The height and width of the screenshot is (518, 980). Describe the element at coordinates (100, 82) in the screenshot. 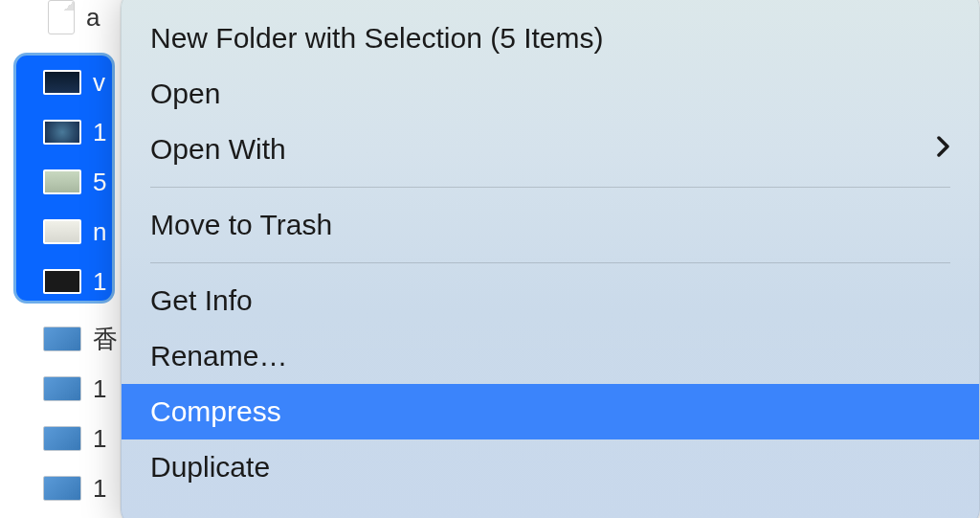

I see `file-label: v` at that location.